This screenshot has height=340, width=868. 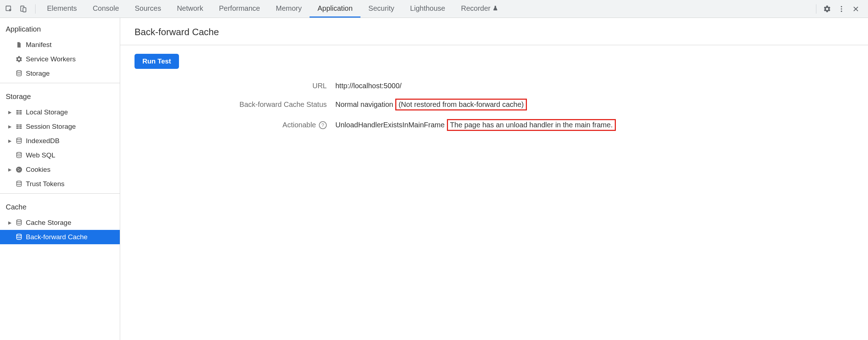 What do you see at coordinates (45, 184) in the screenshot?
I see `sidebar-item-label: Trust Tokens` at bounding box center [45, 184].